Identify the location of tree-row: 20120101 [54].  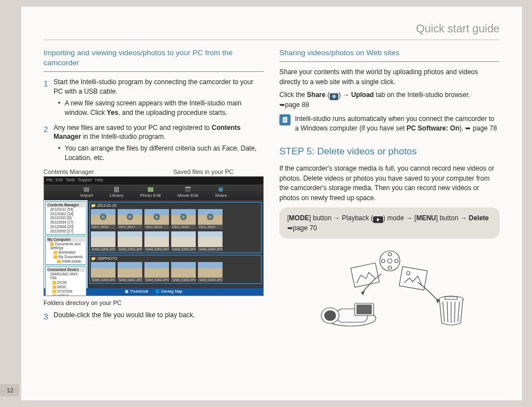
(66, 210).